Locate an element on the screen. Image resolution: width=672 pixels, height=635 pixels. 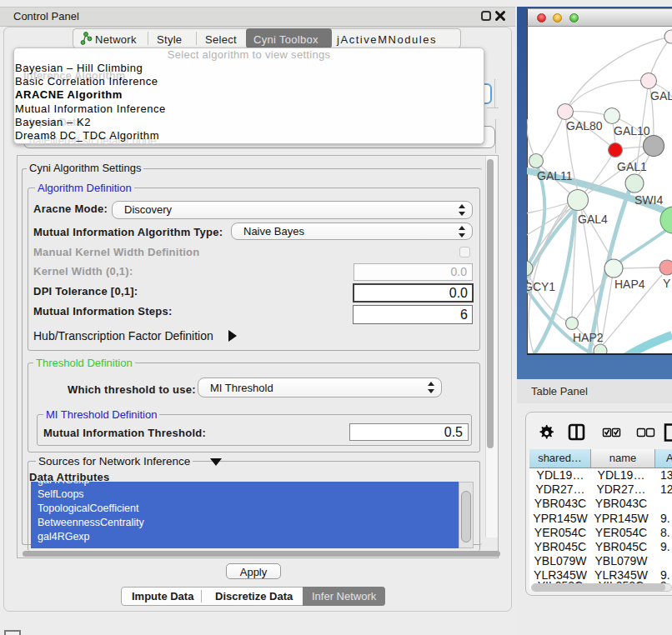
svg-text: GAL7 is located at coordinates (661, 96).